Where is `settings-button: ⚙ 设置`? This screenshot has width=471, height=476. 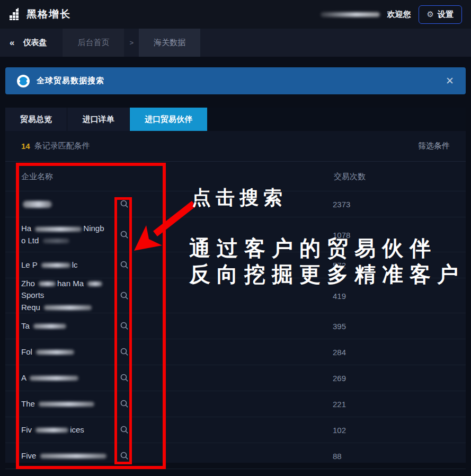
settings-button: ⚙ 设置 is located at coordinates (440, 15).